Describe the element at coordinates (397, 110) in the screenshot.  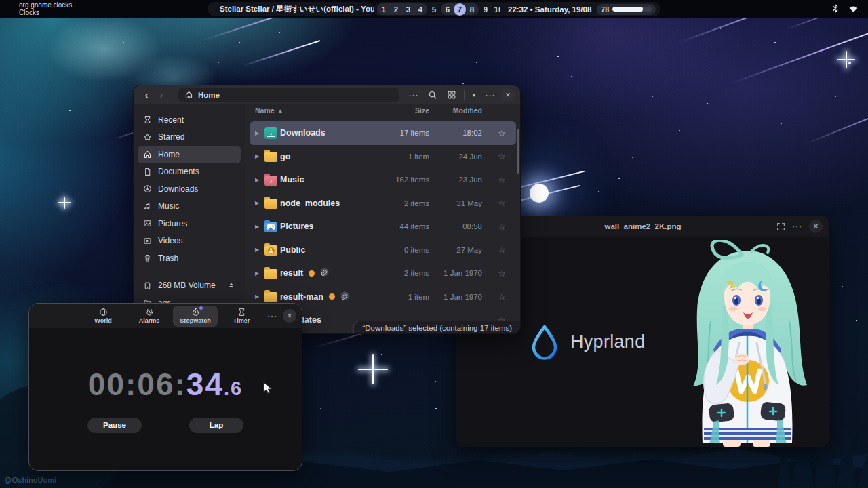
I see `column-size: Size` at that location.